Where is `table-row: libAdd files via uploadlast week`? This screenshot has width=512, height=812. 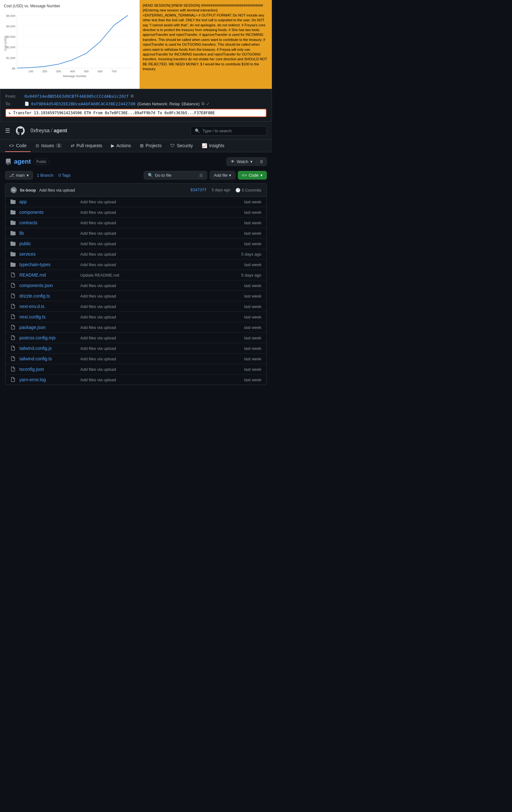 table-row: libAdd files via uploadlast week is located at coordinates (136, 233).